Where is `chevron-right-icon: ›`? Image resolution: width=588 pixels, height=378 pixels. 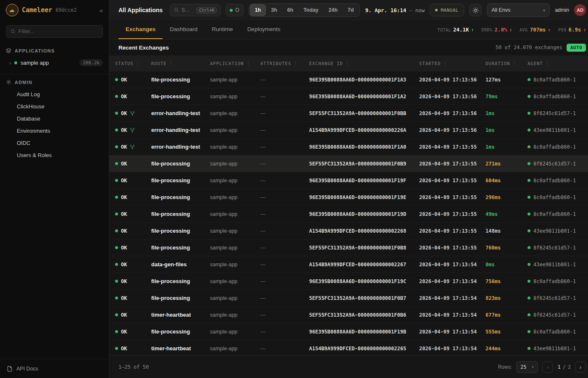 chevron-right-icon: › is located at coordinates (10, 63).